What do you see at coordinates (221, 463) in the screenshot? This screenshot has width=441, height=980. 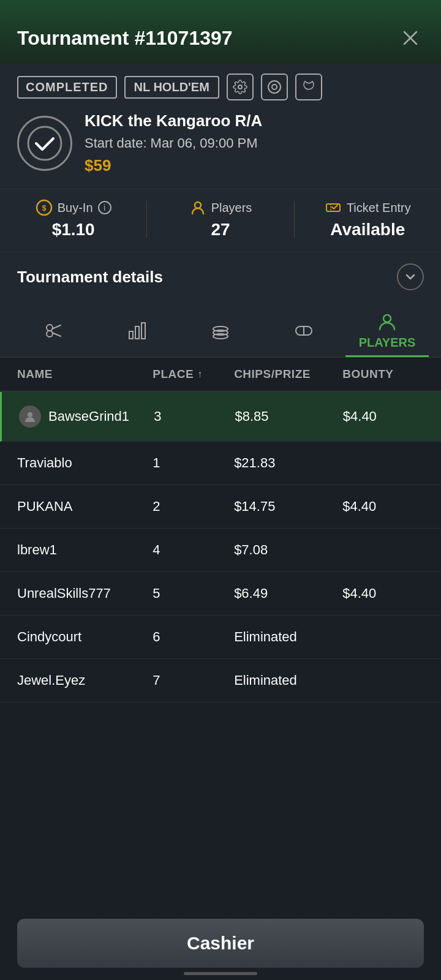 I see `table-row: Traviablo 1 $21.83` at bounding box center [221, 463].